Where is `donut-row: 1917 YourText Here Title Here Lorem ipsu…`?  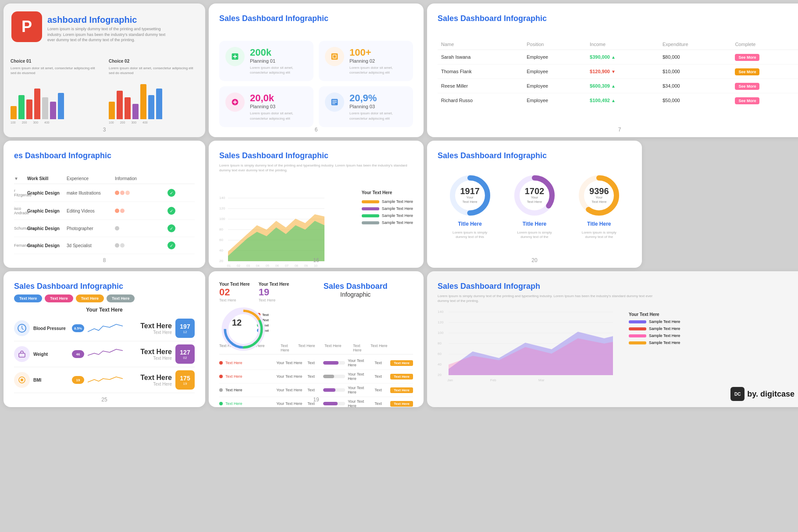
donut-row: 1917 YourText Here Title Here Lorem ipsu… is located at coordinates (534, 207).